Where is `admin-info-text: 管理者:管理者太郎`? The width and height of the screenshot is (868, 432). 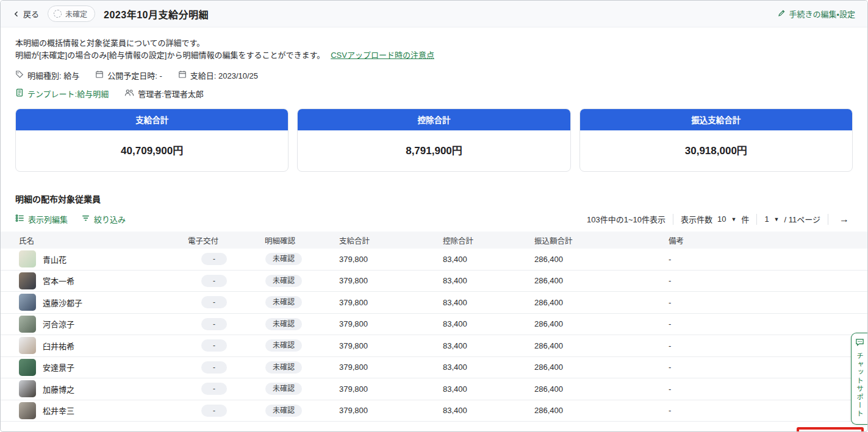
admin-info-text: 管理者:管理者太郎 is located at coordinates (171, 94).